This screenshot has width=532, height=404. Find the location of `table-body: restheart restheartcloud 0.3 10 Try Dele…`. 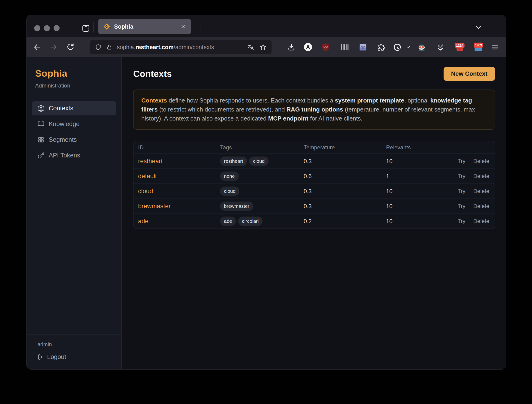

table-body: restheart restheartcloud 0.3 10 Try Dele… is located at coordinates (314, 191).